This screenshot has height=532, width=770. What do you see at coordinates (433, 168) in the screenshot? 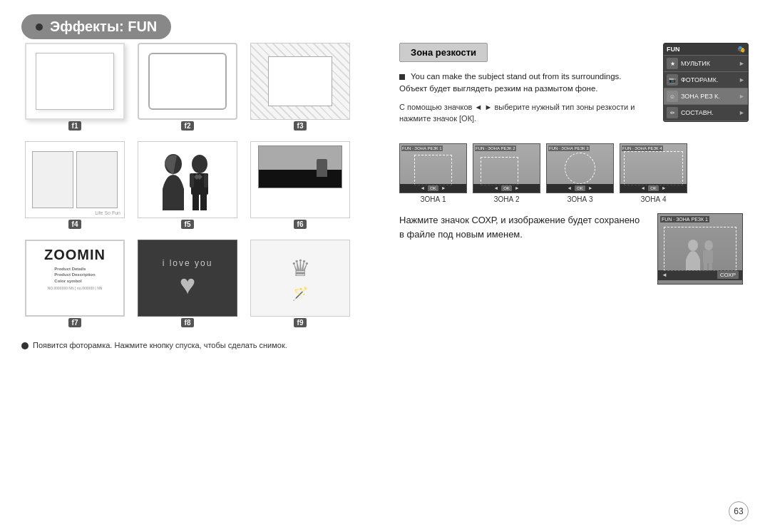
I see `zone-img-1: FUN · ЗОНА РЕЗК 1 ◄ OK ►` at bounding box center [433, 168].